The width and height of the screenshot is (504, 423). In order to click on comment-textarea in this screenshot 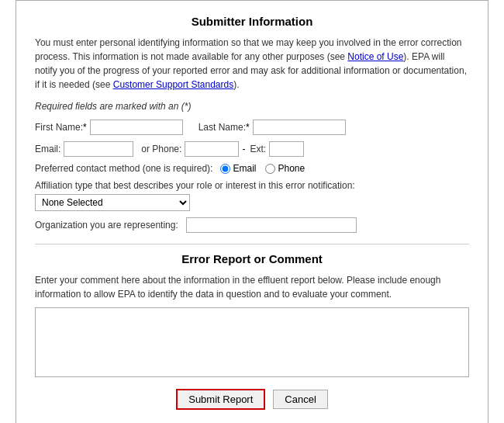, I will do `click(252, 342)`.